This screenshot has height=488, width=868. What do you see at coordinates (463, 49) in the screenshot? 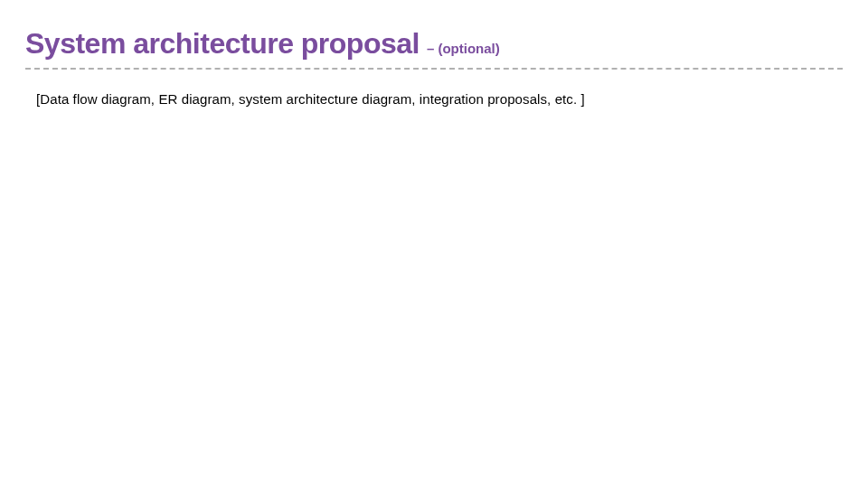
I see `page-subtitle: – (optional)` at bounding box center [463, 49].